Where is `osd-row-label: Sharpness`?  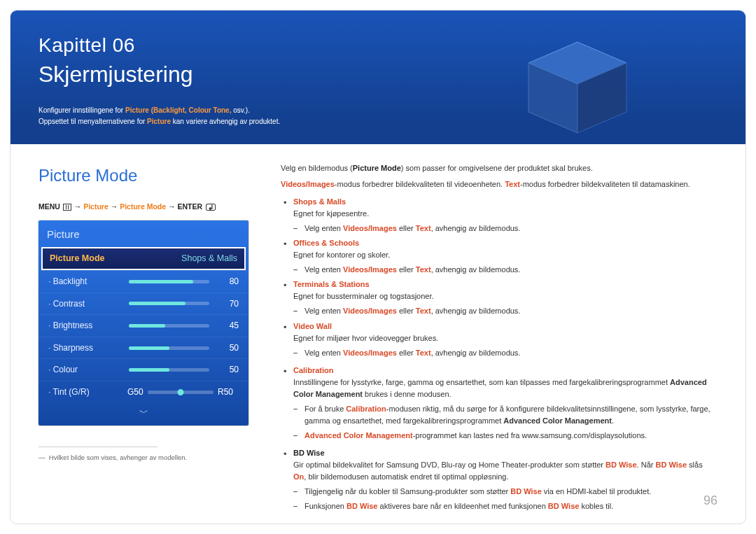 osd-row-label: Sharpness is located at coordinates (85, 349).